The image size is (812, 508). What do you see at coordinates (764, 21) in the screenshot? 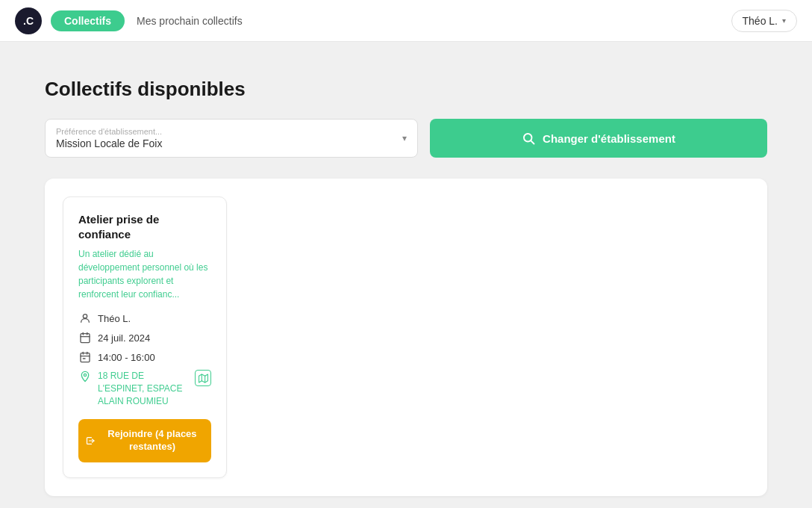
I see `user-menu: Théo L. ▾` at bounding box center [764, 21].